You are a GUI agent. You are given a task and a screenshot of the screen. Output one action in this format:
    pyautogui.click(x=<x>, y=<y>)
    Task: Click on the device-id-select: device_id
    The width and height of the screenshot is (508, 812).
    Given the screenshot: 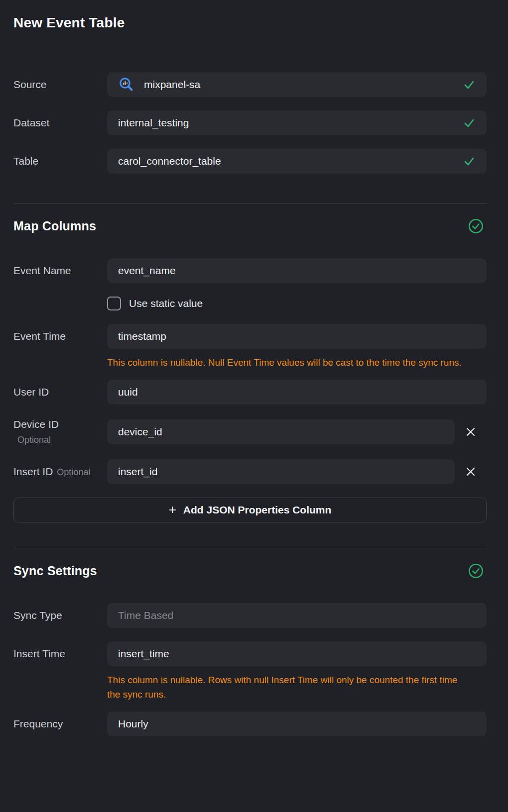 What is the action you would take?
    pyautogui.click(x=281, y=432)
    